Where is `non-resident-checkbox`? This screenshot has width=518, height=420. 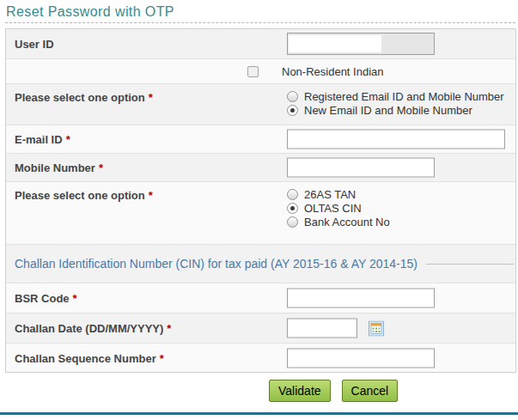 non-resident-checkbox is located at coordinates (253, 72).